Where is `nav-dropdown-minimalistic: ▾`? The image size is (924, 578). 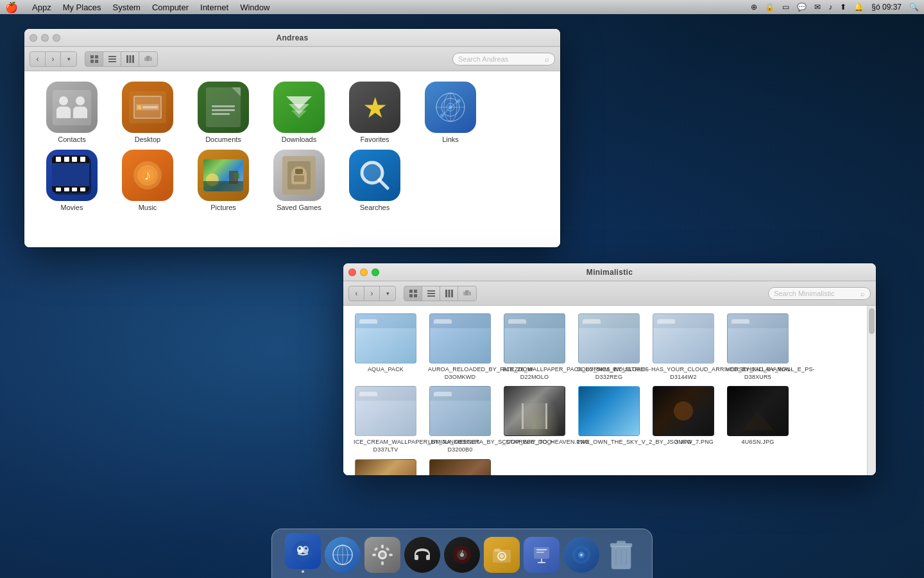 nav-dropdown-minimalistic: ▾ is located at coordinates (388, 293).